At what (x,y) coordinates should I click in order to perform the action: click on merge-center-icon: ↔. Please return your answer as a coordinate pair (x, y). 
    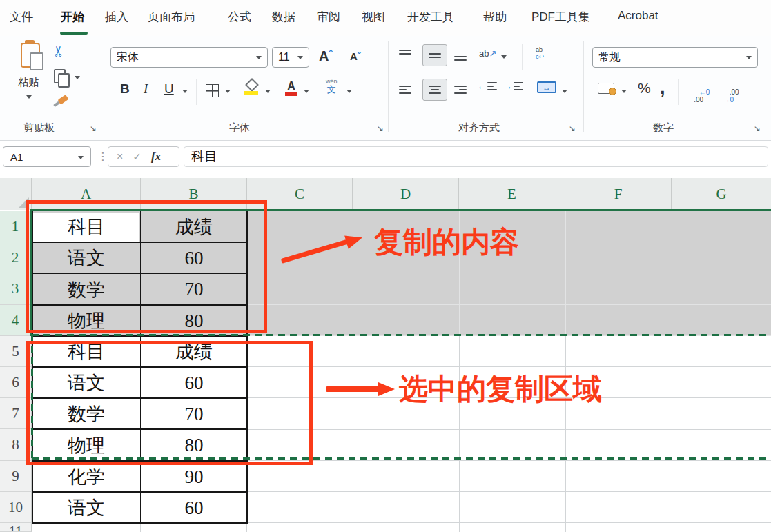
    Looking at the image, I should click on (547, 87).